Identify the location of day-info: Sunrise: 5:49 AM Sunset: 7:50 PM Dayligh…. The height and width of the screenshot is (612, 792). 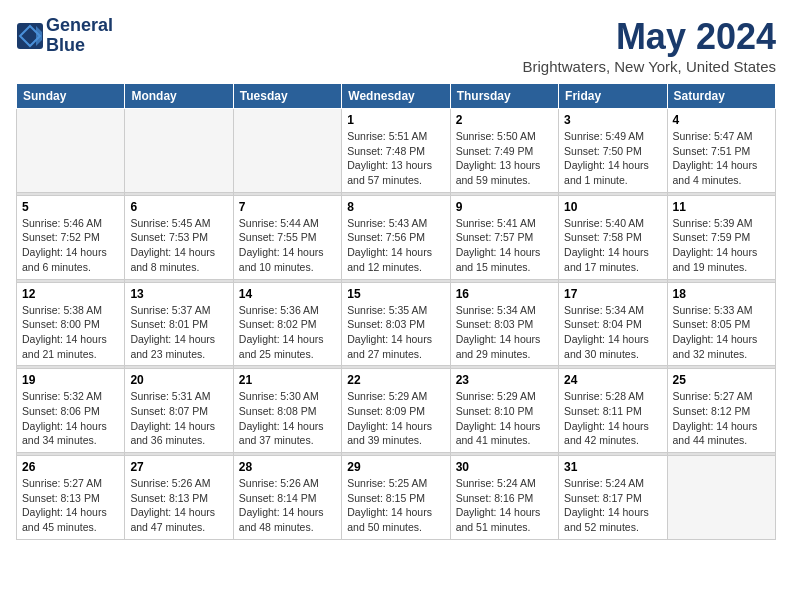
(612, 158).